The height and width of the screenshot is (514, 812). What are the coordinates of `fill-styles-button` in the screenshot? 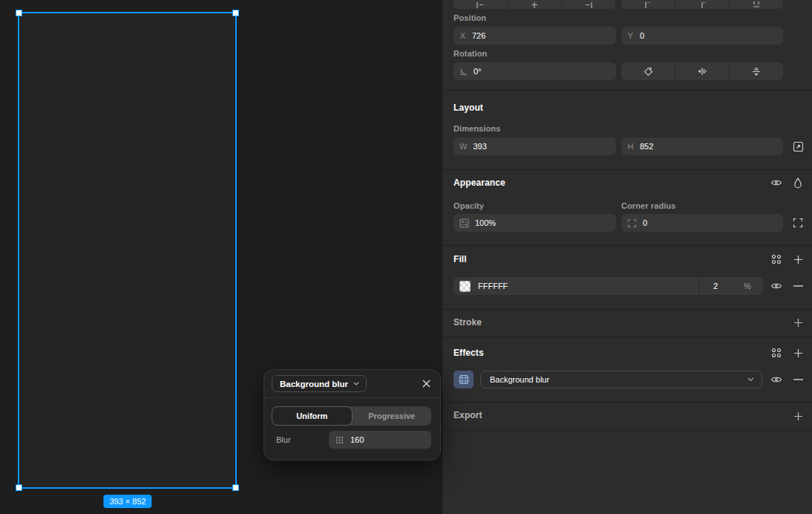 It's located at (776, 259).